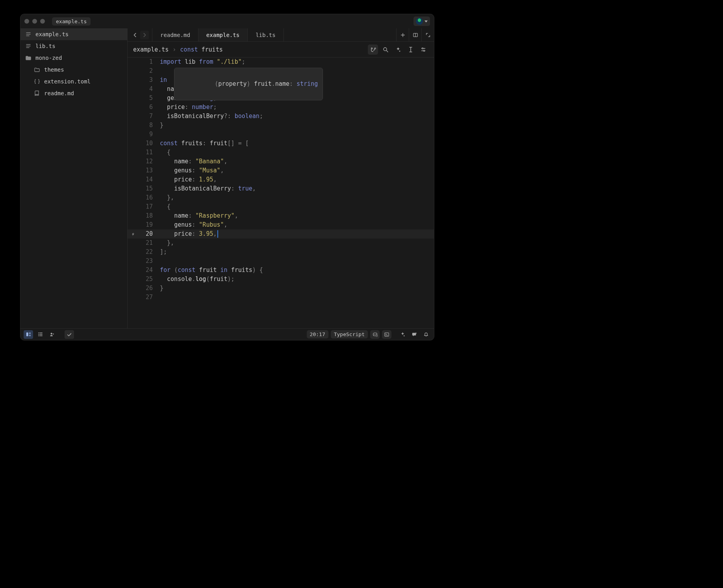  I want to click on breadcrumb-file: example.ts, so click(151, 50).